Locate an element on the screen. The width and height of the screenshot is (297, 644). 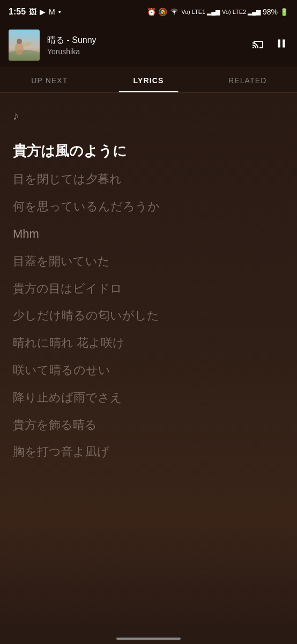
album-art is located at coordinates (24, 45).